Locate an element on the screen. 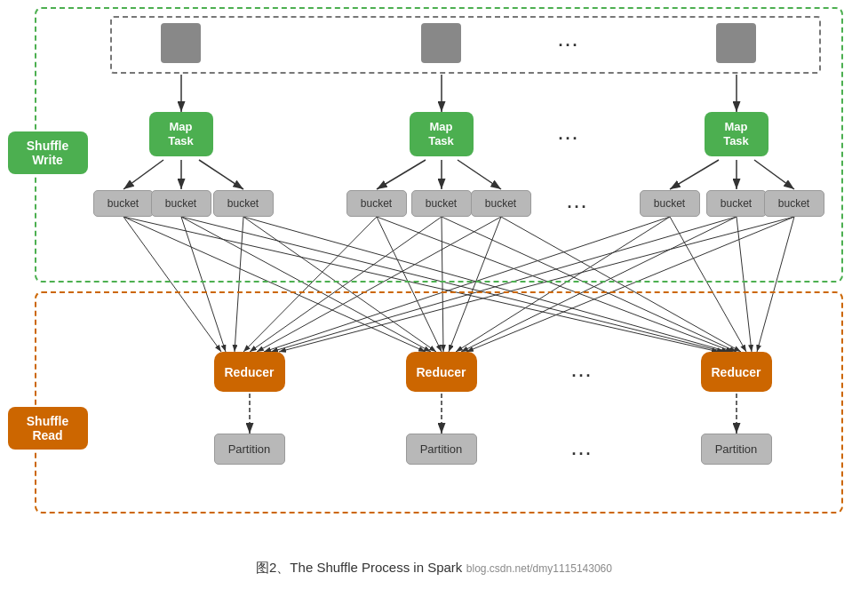 This screenshot has width=868, height=605. caption-sub: blog.csdn.net/dmy1115143060 is located at coordinates (539, 569).